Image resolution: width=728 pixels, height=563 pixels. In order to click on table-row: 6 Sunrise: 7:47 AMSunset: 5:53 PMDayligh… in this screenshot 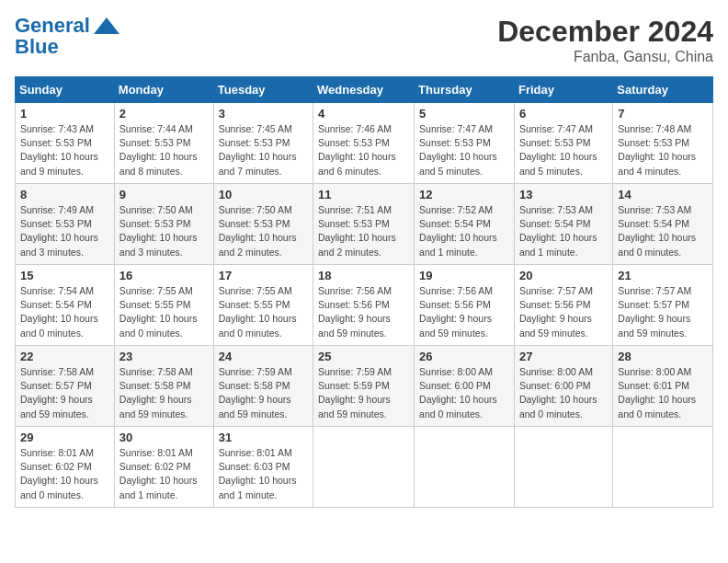, I will do `click(563, 144)`.